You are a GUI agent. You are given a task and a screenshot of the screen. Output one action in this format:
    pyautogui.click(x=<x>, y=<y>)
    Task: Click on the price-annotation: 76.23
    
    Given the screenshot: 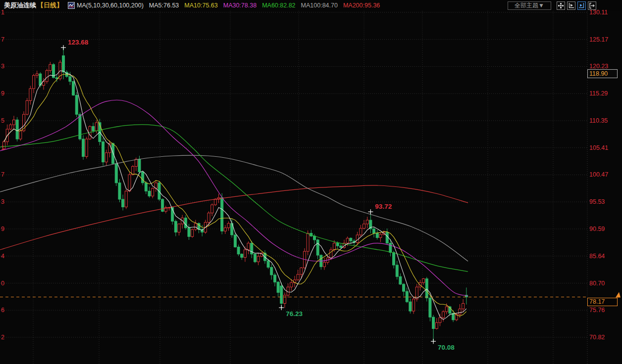 What is the action you would take?
    pyautogui.click(x=294, y=314)
    